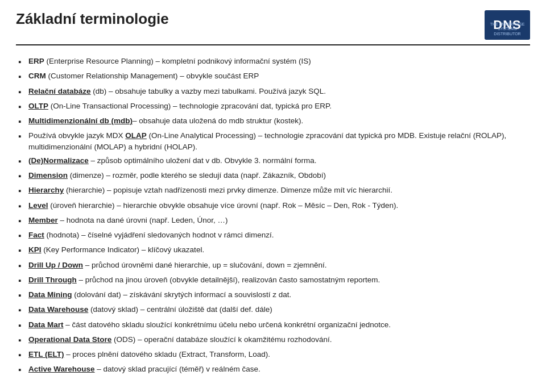 This screenshot has height=392, width=546. Describe the element at coordinates (61, 369) in the screenshot. I see `term-label: Active Warehouse` at that location.